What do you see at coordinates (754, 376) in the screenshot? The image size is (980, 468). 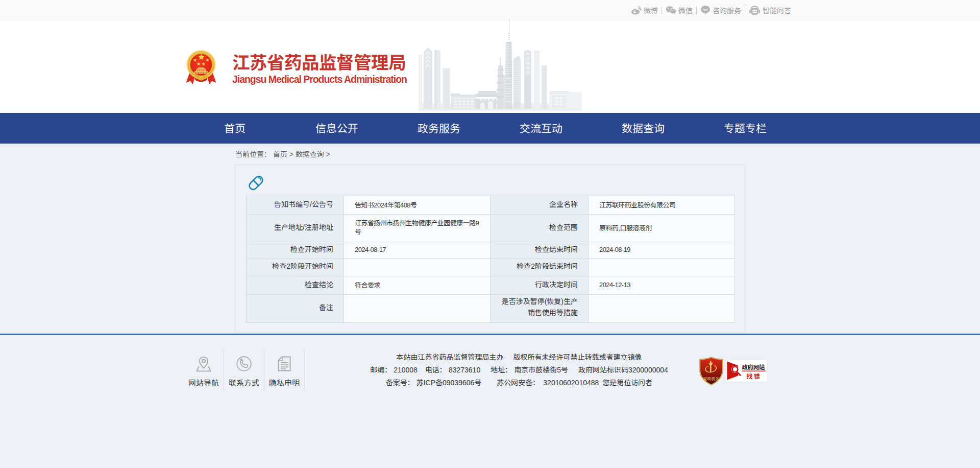 I see `svg-text: 找错` at bounding box center [754, 376].